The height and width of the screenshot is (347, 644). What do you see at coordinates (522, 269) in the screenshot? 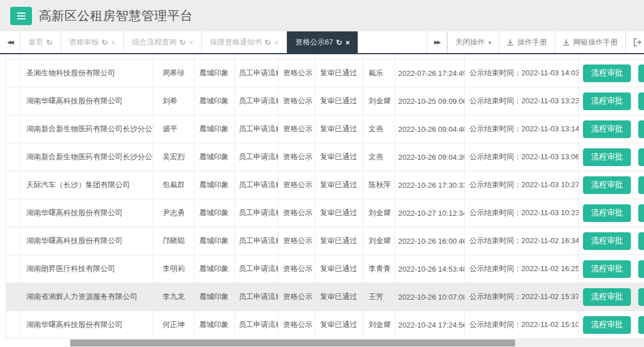
I see `cell-end-time: 公示结束时间：2022-11-02 16:25:53` at bounding box center [522, 269].